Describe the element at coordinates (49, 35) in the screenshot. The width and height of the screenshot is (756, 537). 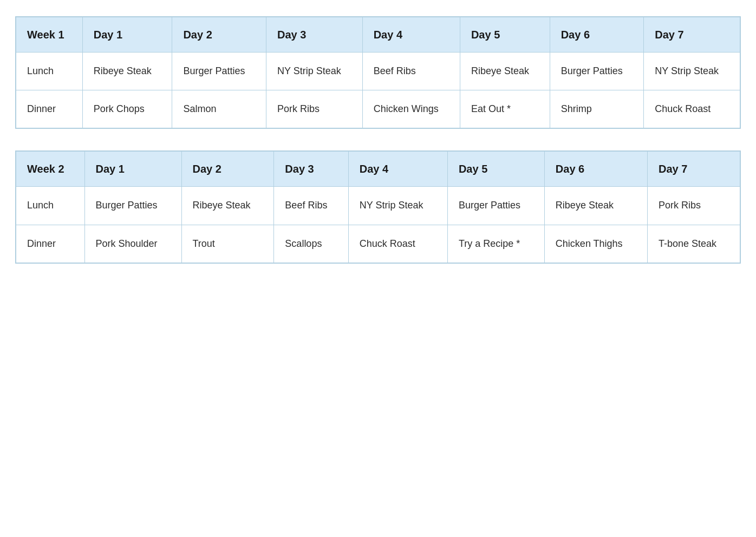
I see `week1-header-week: Week 1` at that location.